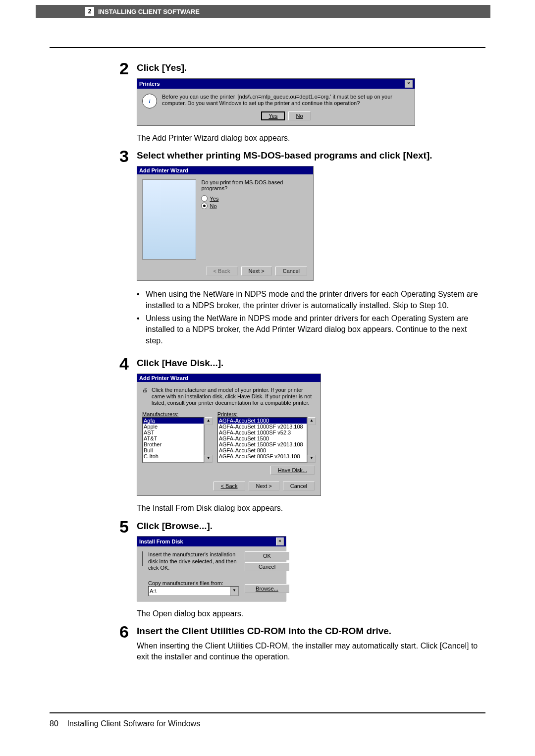 This screenshot has width=535, height=756. I want to click on no-button: No, so click(299, 116).